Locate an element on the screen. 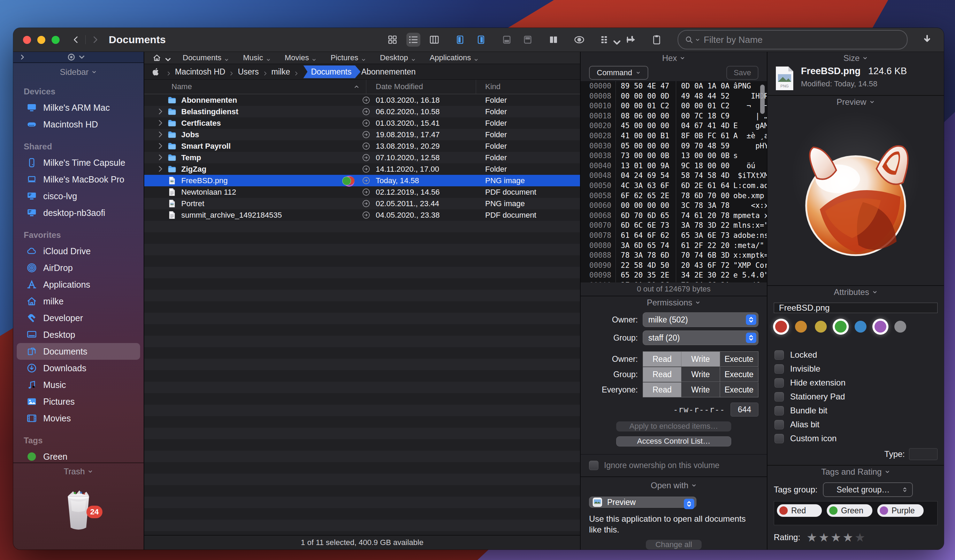  breadcrumb-segment-documents: Documents is located at coordinates (332, 72).